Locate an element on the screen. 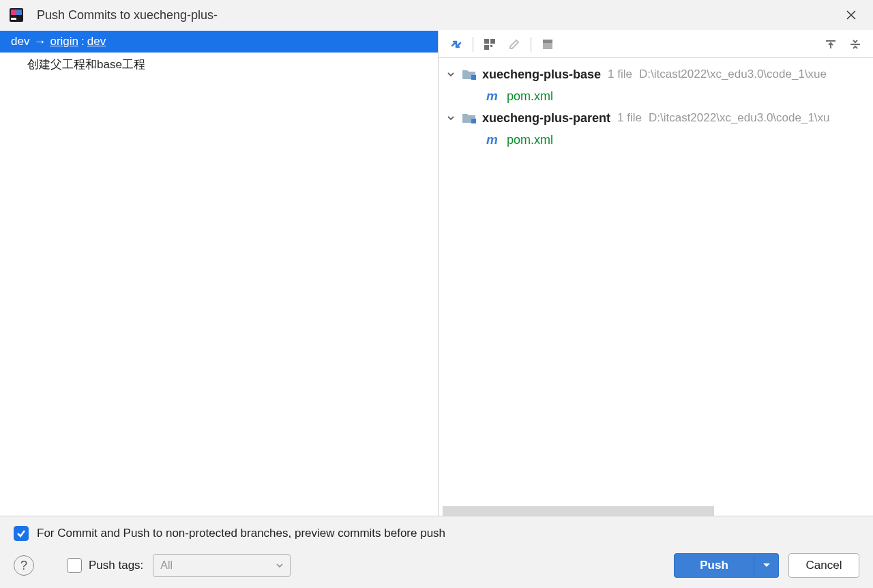  preview-checkbox is located at coordinates (21, 533).